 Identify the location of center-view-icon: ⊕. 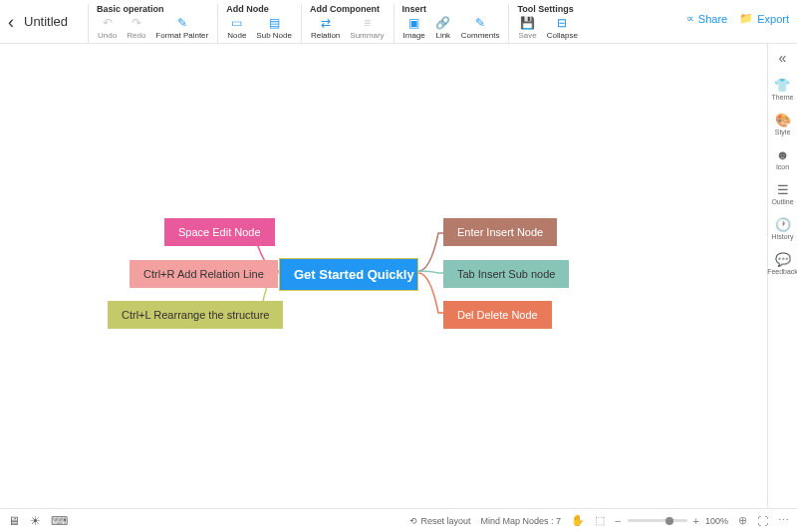
(743, 520).